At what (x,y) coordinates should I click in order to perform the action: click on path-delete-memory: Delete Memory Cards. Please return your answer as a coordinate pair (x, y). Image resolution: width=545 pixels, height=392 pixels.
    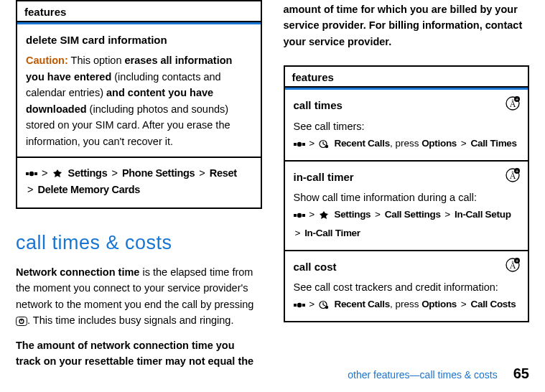
    Looking at the image, I should click on (89, 190).